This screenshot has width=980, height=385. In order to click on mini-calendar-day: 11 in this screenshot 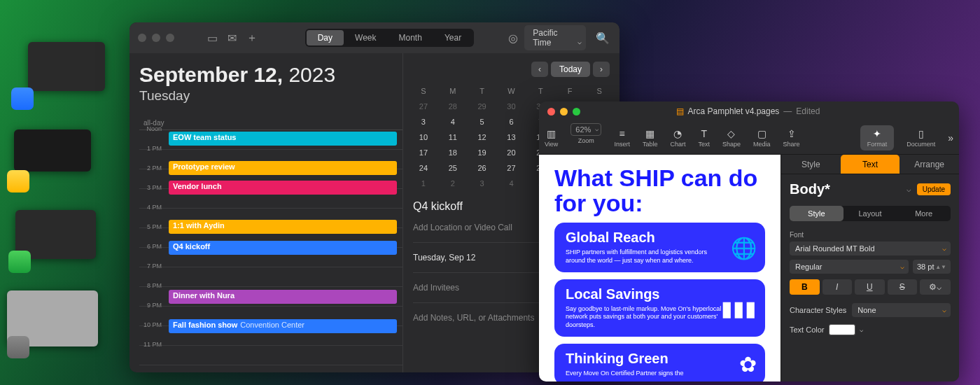, I will do `click(453, 137)`.